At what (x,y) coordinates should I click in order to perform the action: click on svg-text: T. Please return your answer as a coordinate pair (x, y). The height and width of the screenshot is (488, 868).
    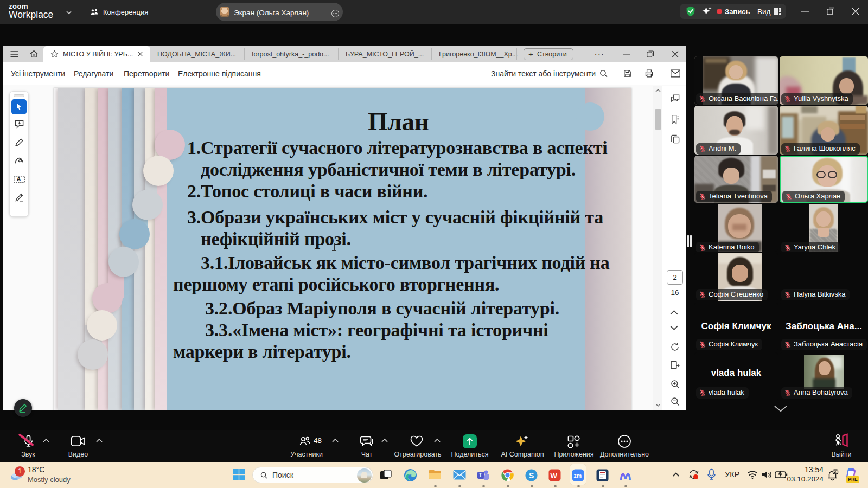
    Looking at the image, I should click on (481, 475).